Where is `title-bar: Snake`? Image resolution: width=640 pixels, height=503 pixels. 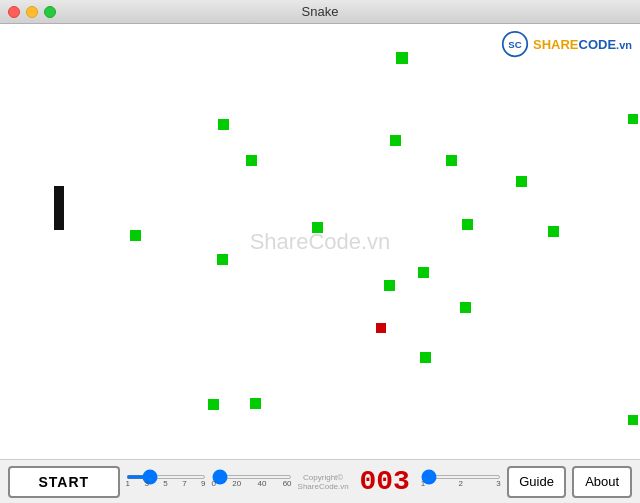
title-bar: Snake is located at coordinates (320, 12).